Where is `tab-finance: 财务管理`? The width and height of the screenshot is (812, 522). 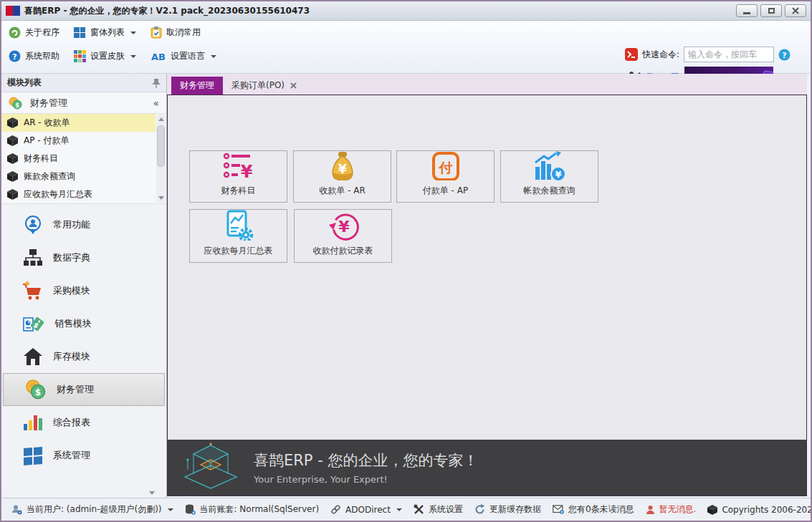
tab-finance: 财务管理 is located at coordinates (197, 86).